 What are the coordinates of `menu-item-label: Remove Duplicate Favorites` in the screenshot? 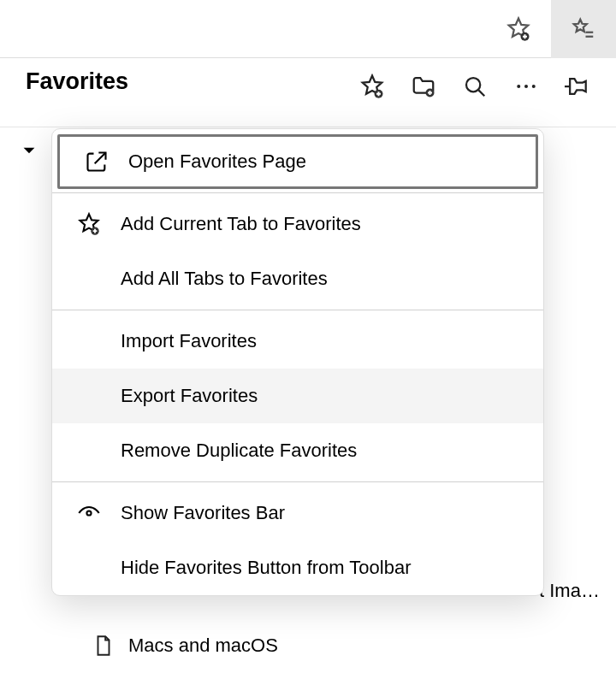 It's located at (239, 451).